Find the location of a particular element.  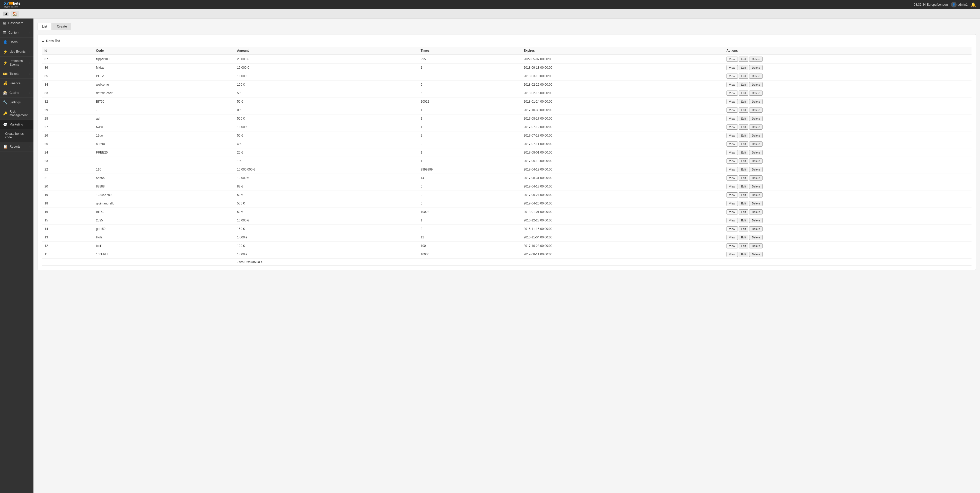

sidebar-item-risk-management: 🔑 Risk management › is located at coordinates (17, 113).